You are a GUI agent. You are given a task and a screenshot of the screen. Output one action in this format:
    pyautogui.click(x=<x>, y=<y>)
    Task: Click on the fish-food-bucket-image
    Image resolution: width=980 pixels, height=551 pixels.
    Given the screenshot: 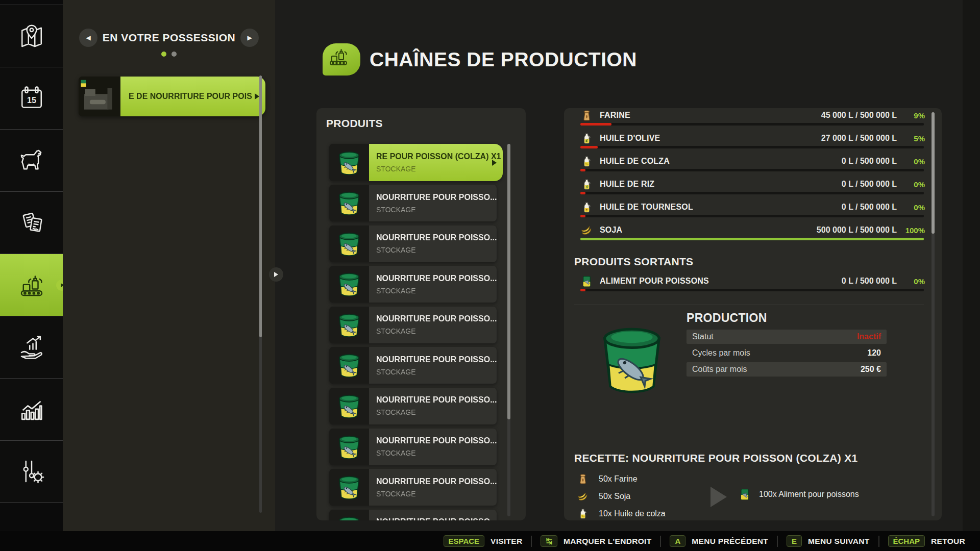 What is the action you would take?
    pyautogui.click(x=632, y=359)
    